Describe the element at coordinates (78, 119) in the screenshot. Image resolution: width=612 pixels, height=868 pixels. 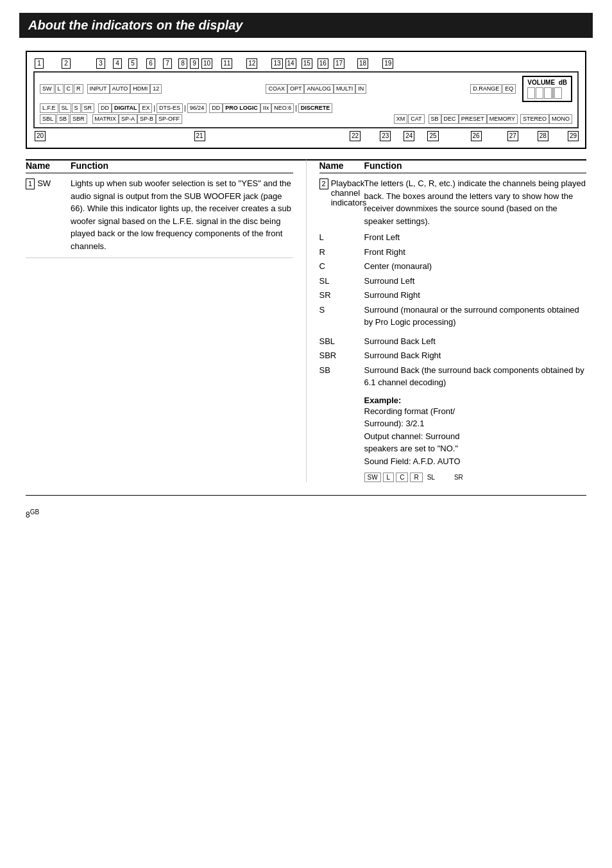
I see `disp-sbr: SBR` at that location.